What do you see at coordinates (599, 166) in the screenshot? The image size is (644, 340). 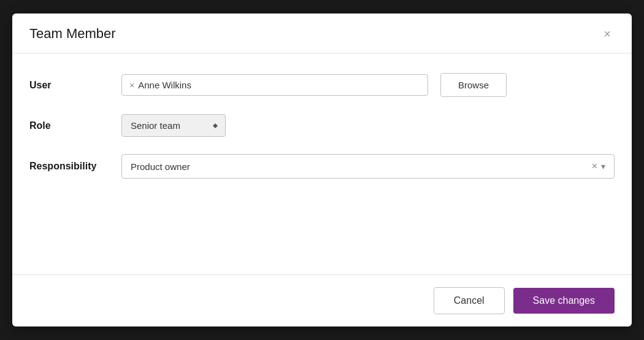 I see `responsibility-controls: × ▾` at bounding box center [599, 166].